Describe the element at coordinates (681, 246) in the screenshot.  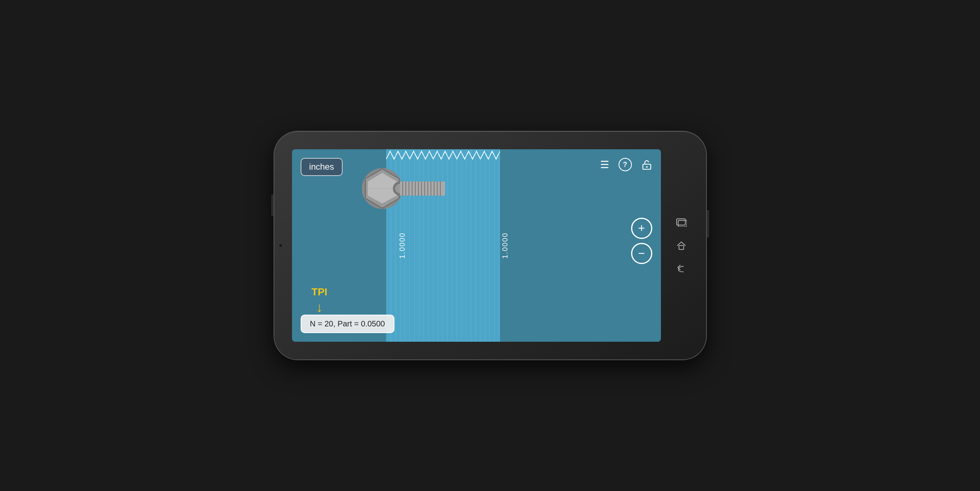
I see `android-nav-buttons` at that location.